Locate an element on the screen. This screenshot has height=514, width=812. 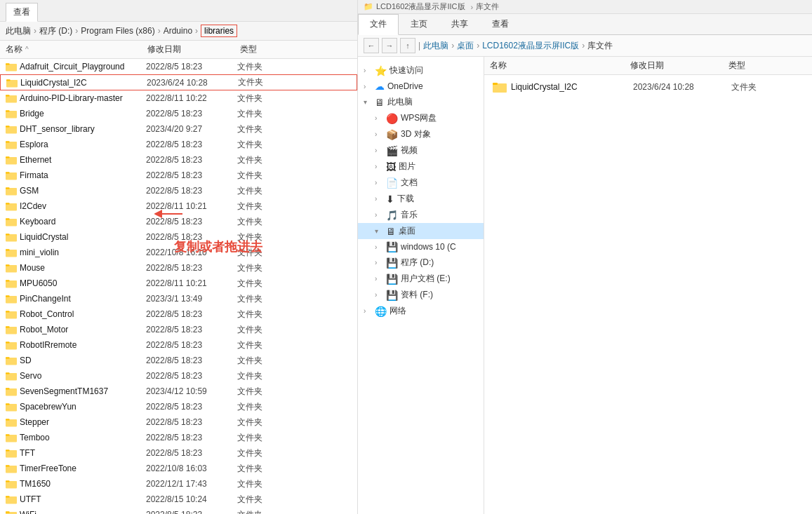
left-file-type-8: 文件夹 is located at coordinates (295, 191).